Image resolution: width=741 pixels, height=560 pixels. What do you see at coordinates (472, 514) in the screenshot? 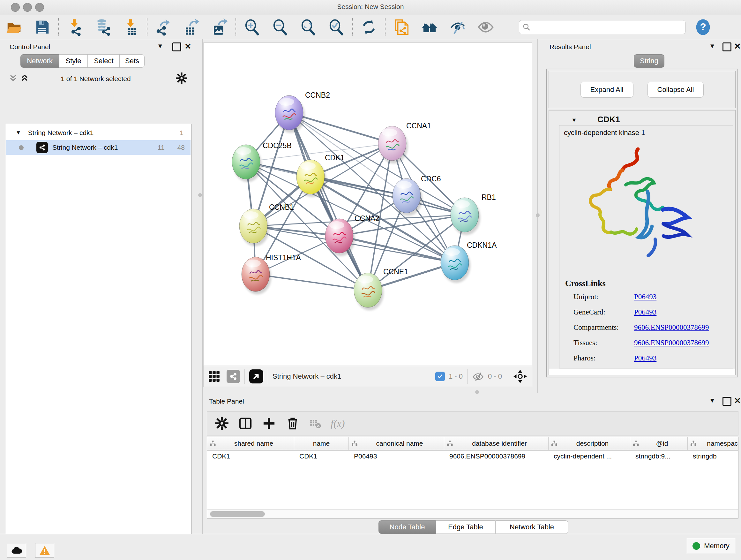
I see `horizontal-scrollbar` at bounding box center [472, 514].